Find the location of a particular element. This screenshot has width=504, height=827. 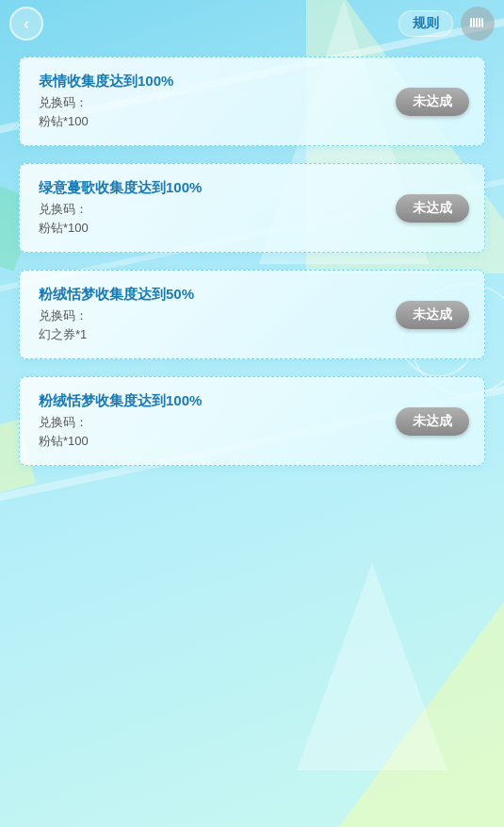

task-btn-2: 未达成 is located at coordinates (432, 208).